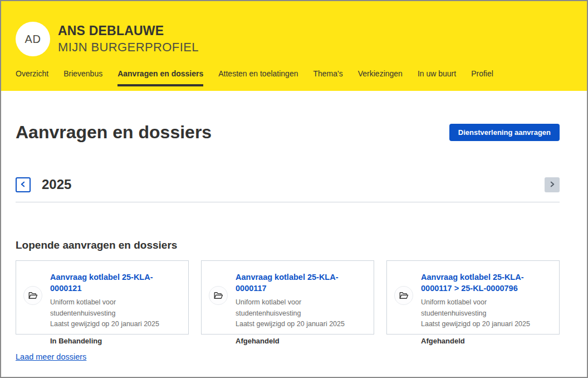 This screenshot has height=378, width=588. Describe the element at coordinates (552, 185) in the screenshot. I see `chevron-right-icon` at that location.